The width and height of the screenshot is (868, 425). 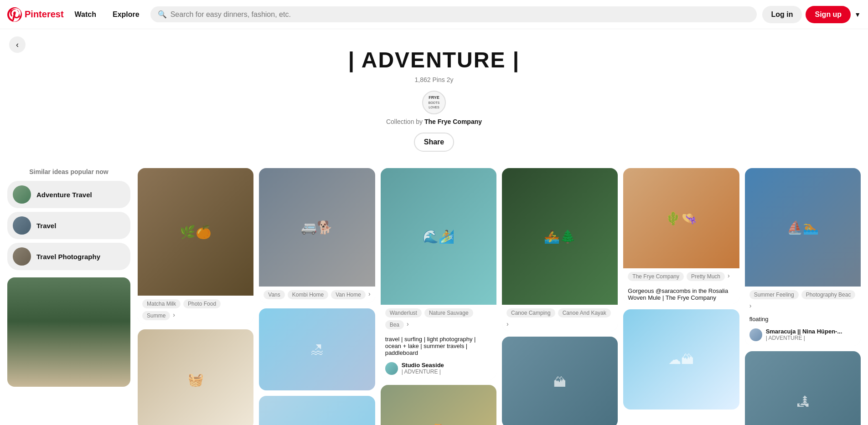 What do you see at coordinates (86, 15) in the screenshot?
I see `watch-nav-link: Watch` at bounding box center [86, 15].